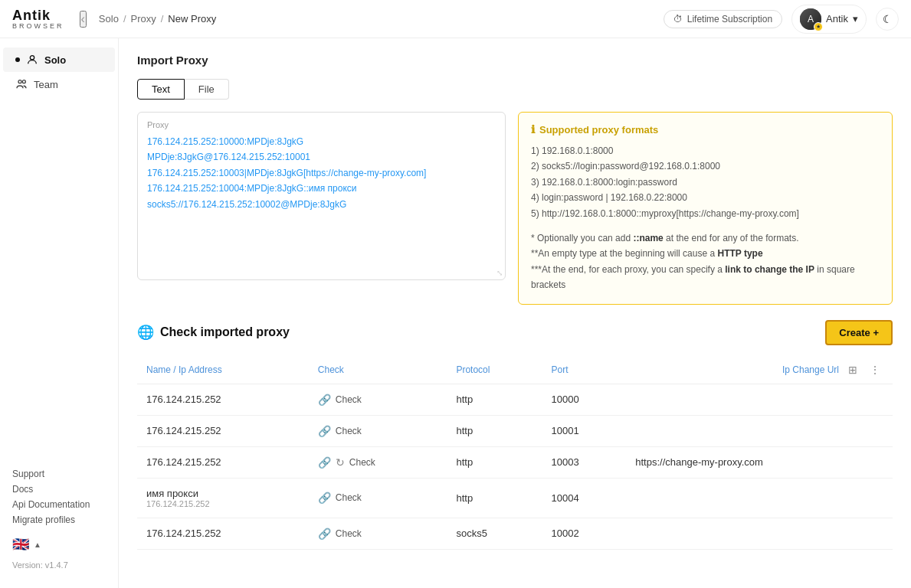  What do you see at coordinates (494, 371) in the screenshot?
I see `col-protocol: Protocol` at bounding box center [494, 371].